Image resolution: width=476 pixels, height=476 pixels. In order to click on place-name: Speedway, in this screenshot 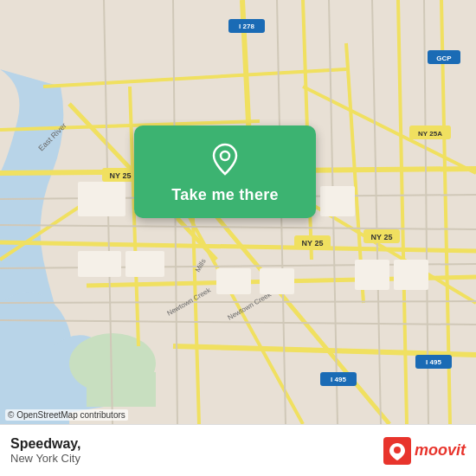, I will do `click(46, 444)`.